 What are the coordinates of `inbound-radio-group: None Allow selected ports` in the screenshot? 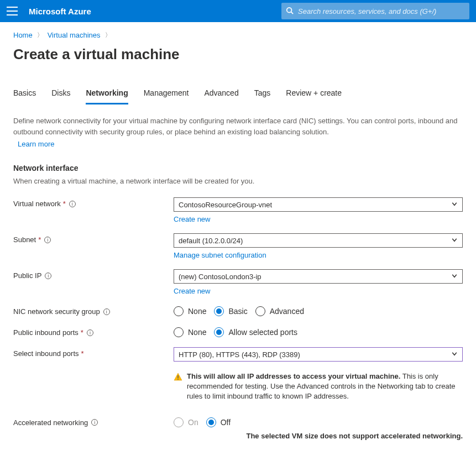 It's located at (318, 332).